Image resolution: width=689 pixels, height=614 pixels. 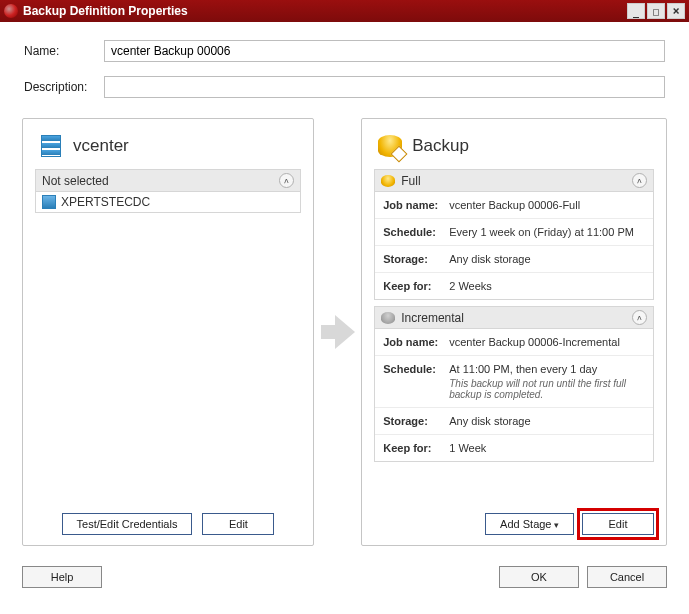 What do you see at coordinates (344, 577) in the screenshot?
I see `dialog-footer: Help OK Cancel` at bounding box center [344, 577].